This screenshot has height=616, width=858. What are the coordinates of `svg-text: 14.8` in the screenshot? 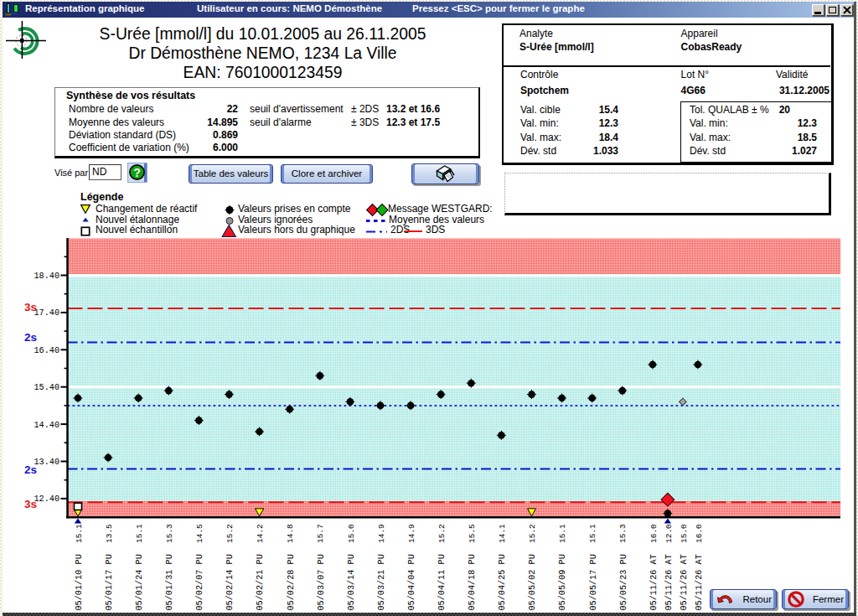 It's located at (290, 533).